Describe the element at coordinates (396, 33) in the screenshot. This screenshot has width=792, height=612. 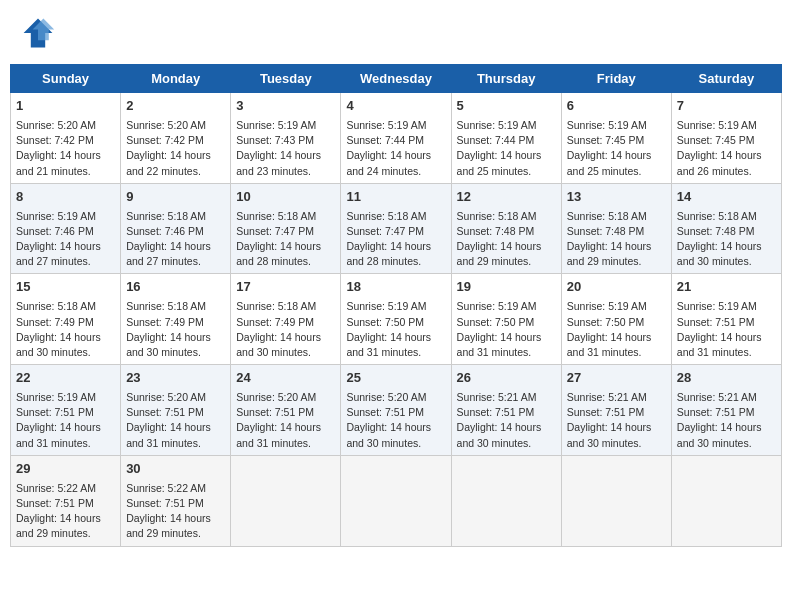
I see `page-header` at that location.